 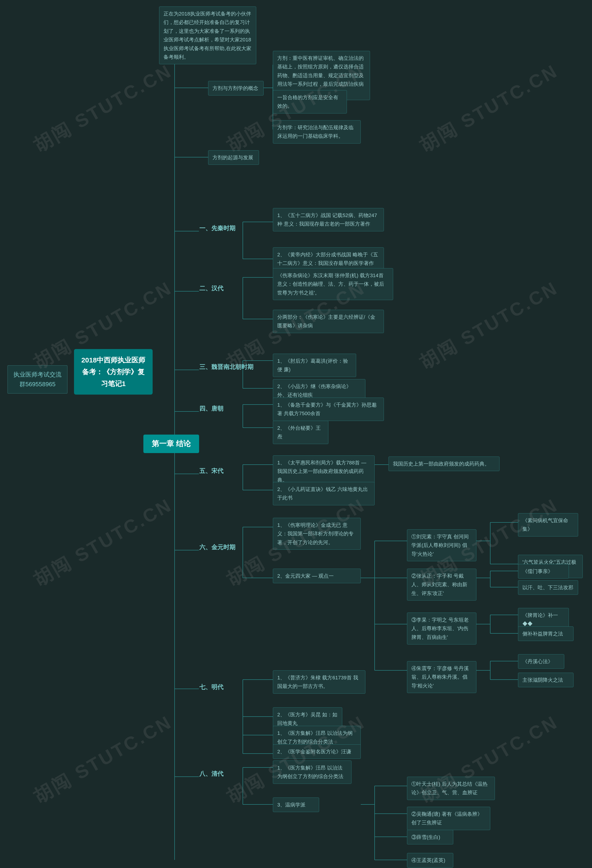 What do you see at coordinates (430, 861) in the screenshot?
I see `qing-wenbing-4-node: ④王孟英(孟英)` at bounding box center [430, 861].